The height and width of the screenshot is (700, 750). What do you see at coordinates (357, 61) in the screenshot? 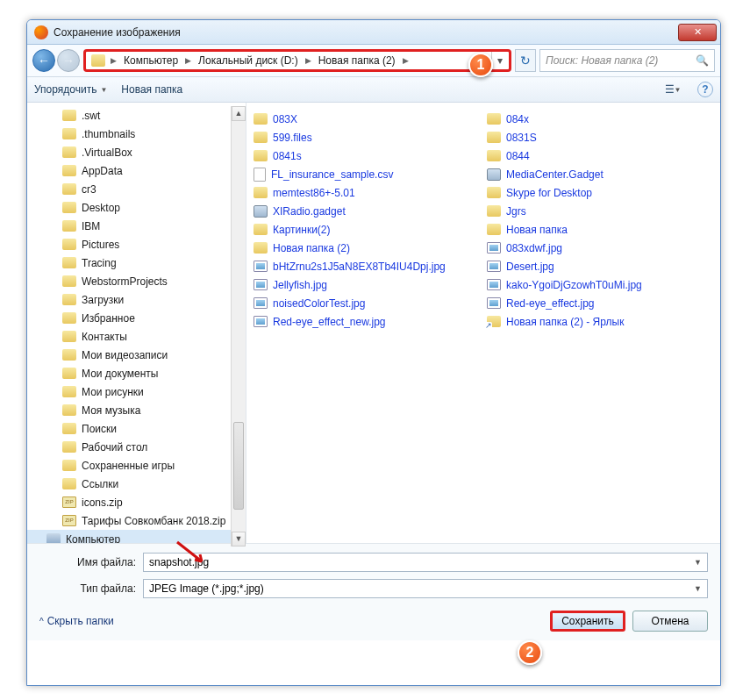
I see `breadcrumb-folder: Новая папка (2)` at bounding box center [357, 61].